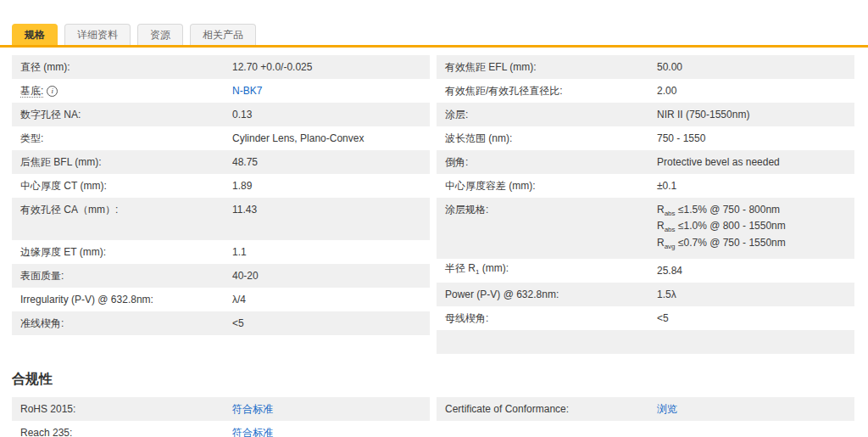  I want to click on tab-specs: 规格, so click(35, 34).